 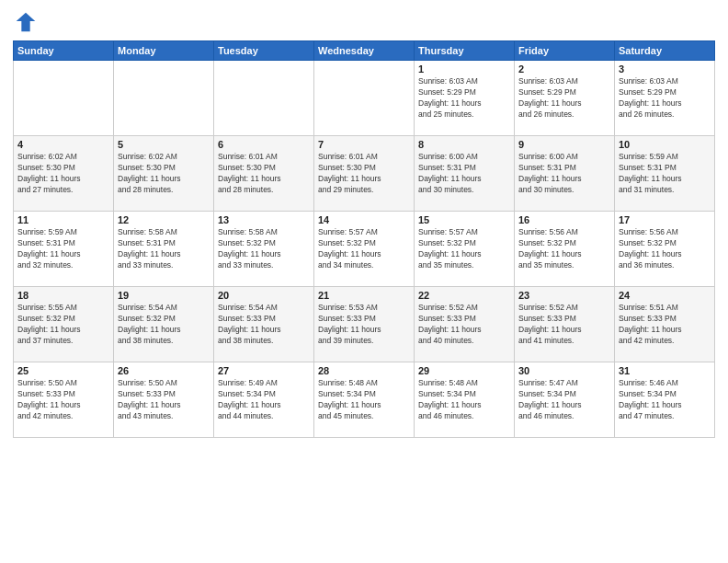 What do you see at coordinates (464, 144) in the screenshot?
I see `day-number: 8` at bounding box center [464, 144].